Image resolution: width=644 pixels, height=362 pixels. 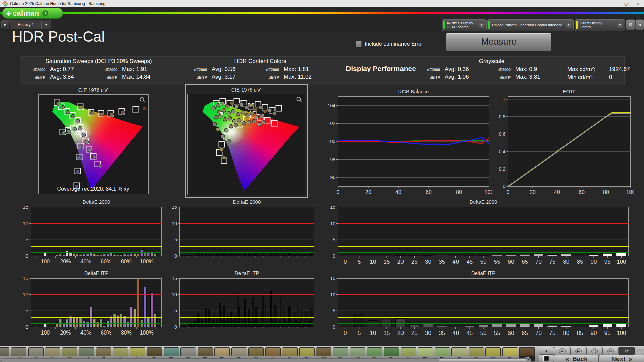 What do you see at coordinates (610, 351) in the screenshot?
I see `continuous-button: ∞` at bounding box center [610, 351].